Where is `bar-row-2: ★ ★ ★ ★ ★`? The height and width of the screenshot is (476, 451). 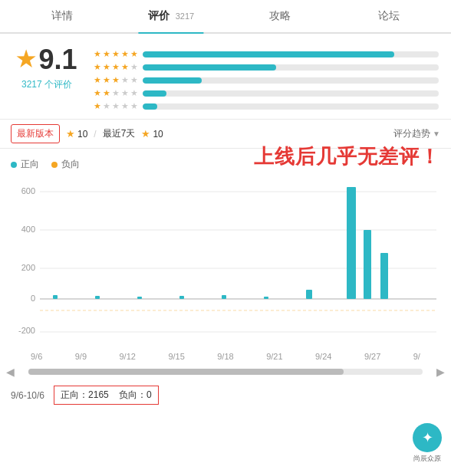
bar-row-2: ★ ★ ★ ★ ★ is located at coordinates (266, 94).